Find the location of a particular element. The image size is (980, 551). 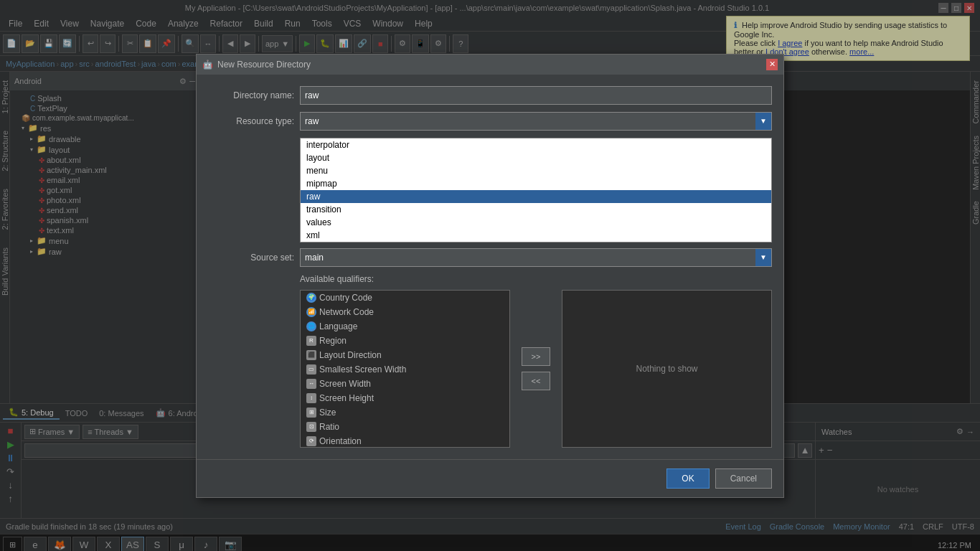

ratio-icon: ⊡ is located at coordinates (311, 427).